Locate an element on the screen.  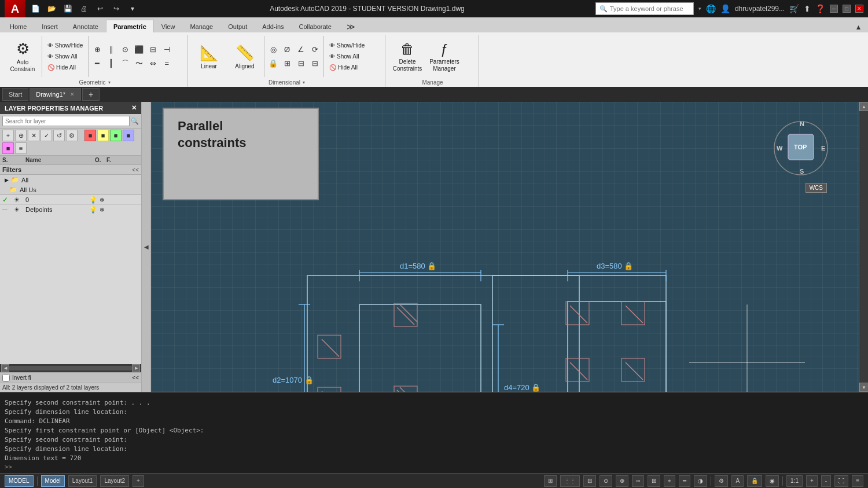
geometric-show-all-button: 👁 Show All is located at coordinates (65, 57).